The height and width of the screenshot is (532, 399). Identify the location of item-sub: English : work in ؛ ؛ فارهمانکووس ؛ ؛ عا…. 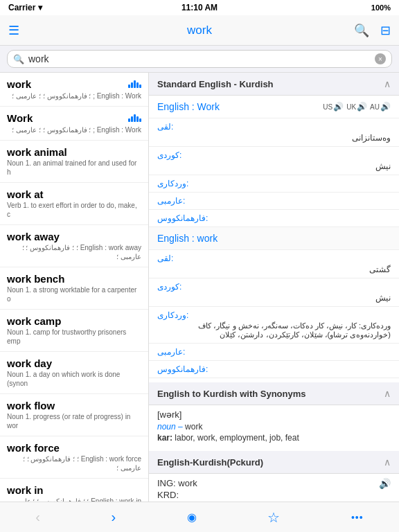
(74, 499).